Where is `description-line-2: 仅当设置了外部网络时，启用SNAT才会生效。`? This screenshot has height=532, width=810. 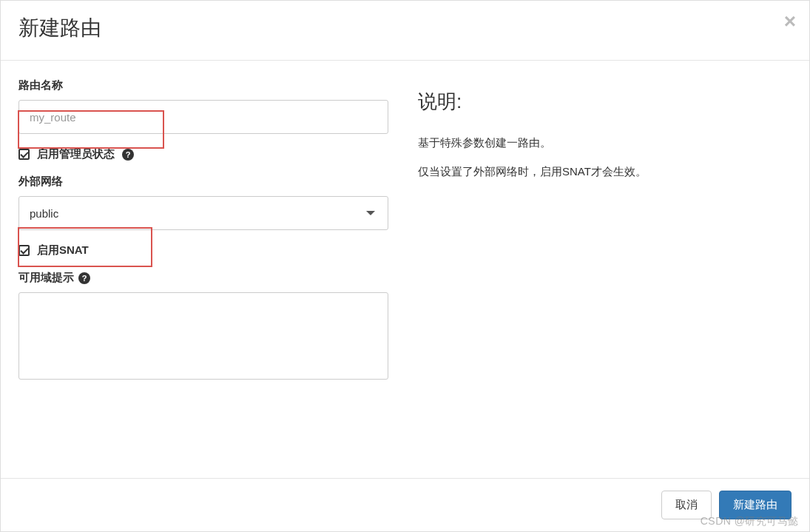 description-line-2: 仅当设置了外部网络时，启用SNAT才会生效。 is located at coordinates (605, 172).